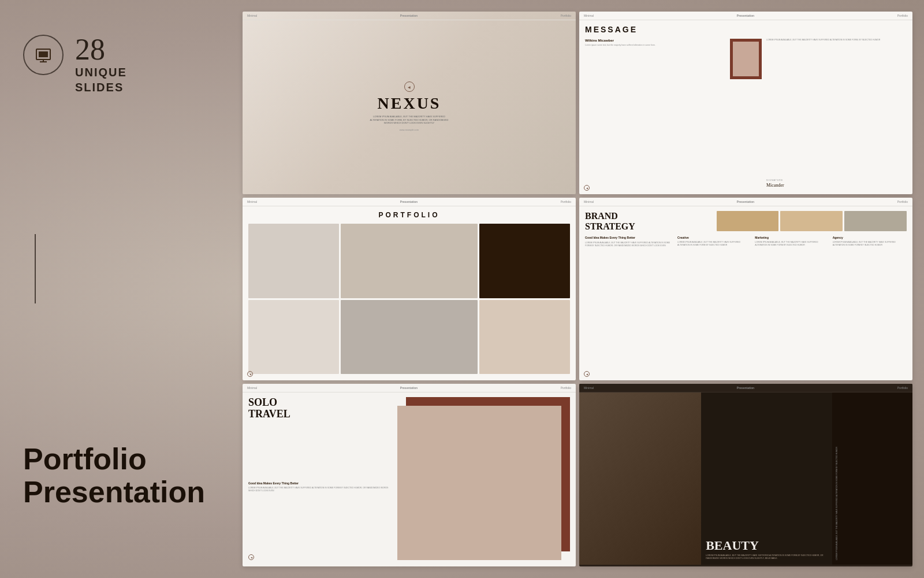 This screenshot has width=924, height=578. What do you see at coordinates (812, 221) in the screenshot?
I see `brand-images` at bounding box center [812, 221].